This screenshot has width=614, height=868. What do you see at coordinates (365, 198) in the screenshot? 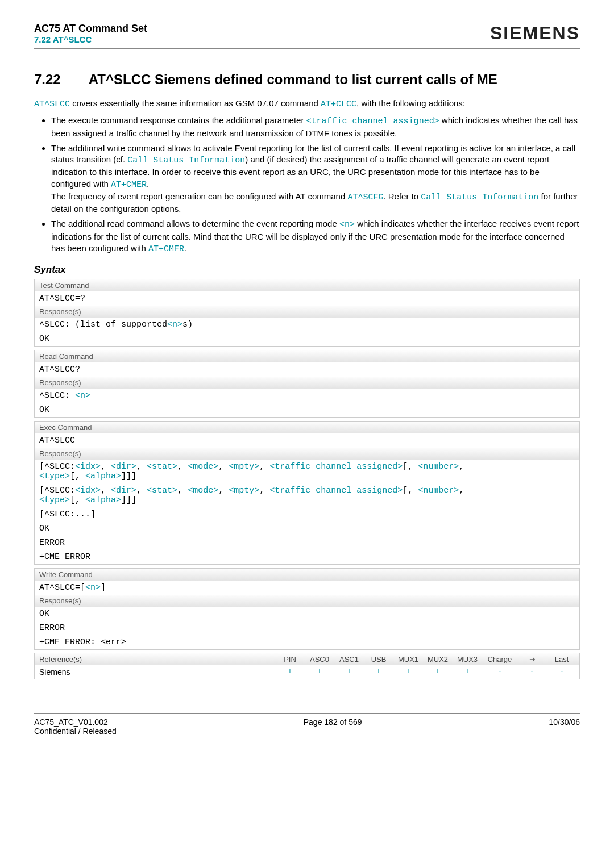
I see `cmd-link: AT^SCFG` at bounding box center [365, 198].